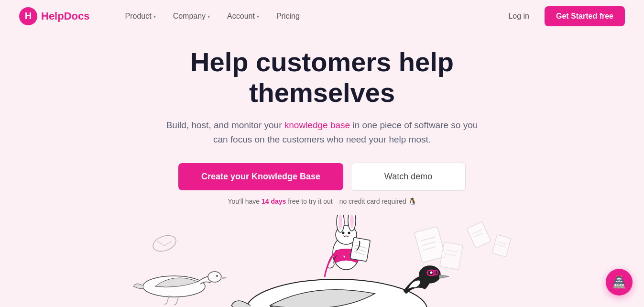 This screenshot has height=307, width=644. What do you see at coordinates (140, 16) in the screenshot?
I see `nav-product: Product ▾` at bounding box center [140, 16].